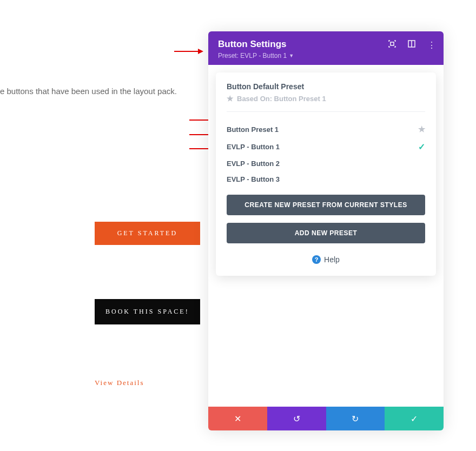 The width and height of the screenshot is (476, 451). Describe the element at coordinates (326, 147) in the screenshot. I see `preset-item: EVLP - Button 1 ✓` at that location.